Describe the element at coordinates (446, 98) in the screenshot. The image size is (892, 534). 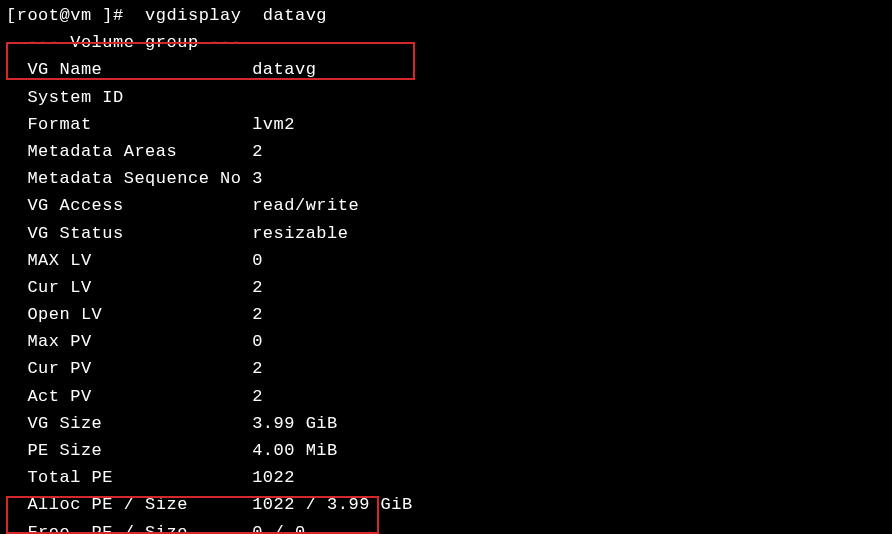
I see `output-row: System ID` at that location.